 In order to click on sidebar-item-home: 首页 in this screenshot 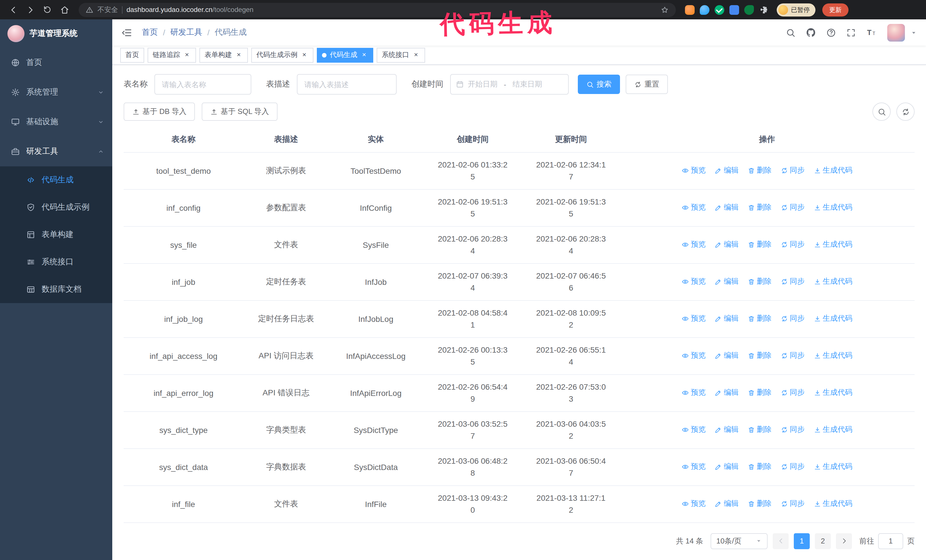, I will do `click(56, 62)`.